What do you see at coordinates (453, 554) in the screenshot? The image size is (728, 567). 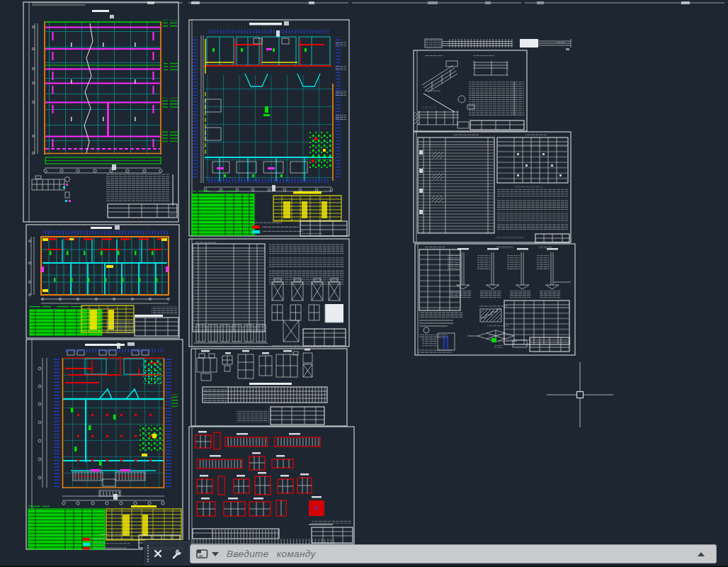 I see `command-bar: Введите команду` at bounding box center [453, 554].